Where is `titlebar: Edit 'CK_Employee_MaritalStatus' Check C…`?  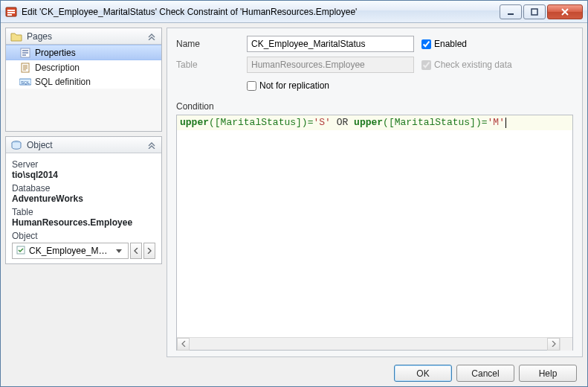 titlebar: Edit 'CK_Employee_MaritalStatus' Check C… is located at coordinates (294, 12).